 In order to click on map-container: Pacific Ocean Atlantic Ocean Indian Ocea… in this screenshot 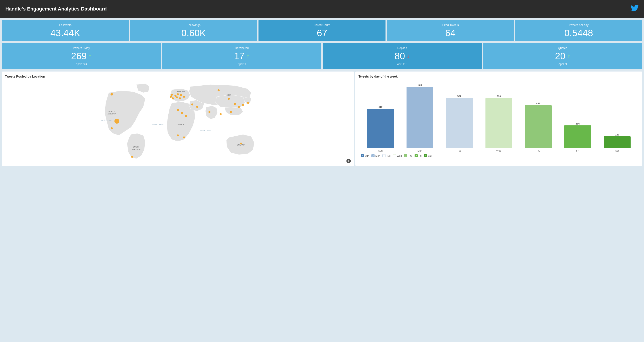, I will do `click(178, 121)`.